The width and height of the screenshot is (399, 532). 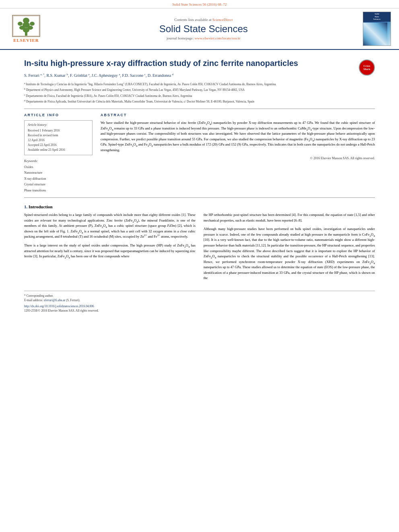 I want to click on authors-line: S. Ferrari a, *, R.S. Kumar b, F. Grinbl…, so click(x=200, y=76).